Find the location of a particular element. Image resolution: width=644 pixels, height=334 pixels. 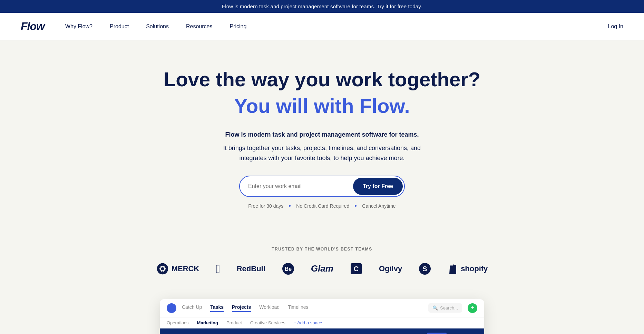

shopify-logo: shopify is located at coordinates (468, 269).